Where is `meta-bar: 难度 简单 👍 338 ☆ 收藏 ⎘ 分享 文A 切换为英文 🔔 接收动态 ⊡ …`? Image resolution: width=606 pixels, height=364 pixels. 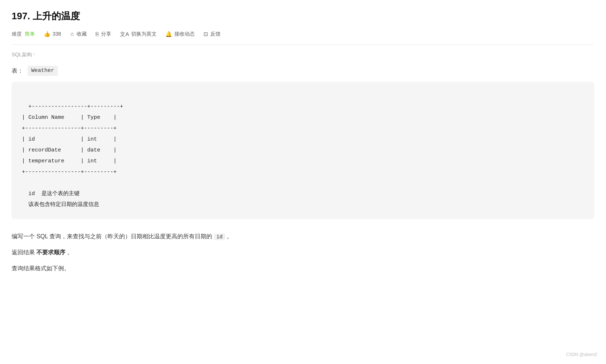
meta-bar: 难度 简单 👍 338 ☆ 收藏 ⎘ 分享 文A 切换为英文 🔔 接收动态 ⊡ … is located at coordinates (303, 37).